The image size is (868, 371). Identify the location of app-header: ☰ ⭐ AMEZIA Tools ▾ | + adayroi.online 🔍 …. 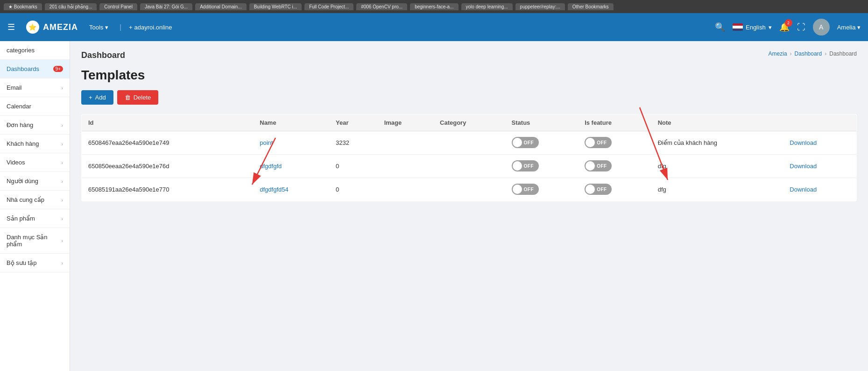
(434, 27).